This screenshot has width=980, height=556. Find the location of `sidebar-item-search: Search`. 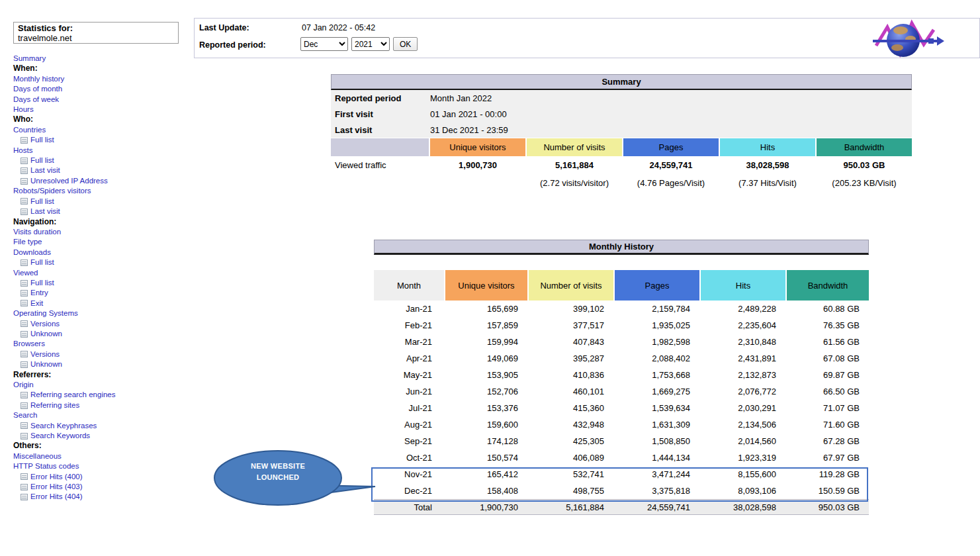

sidebar-item-search: Search is located at coordinates (105, 416).